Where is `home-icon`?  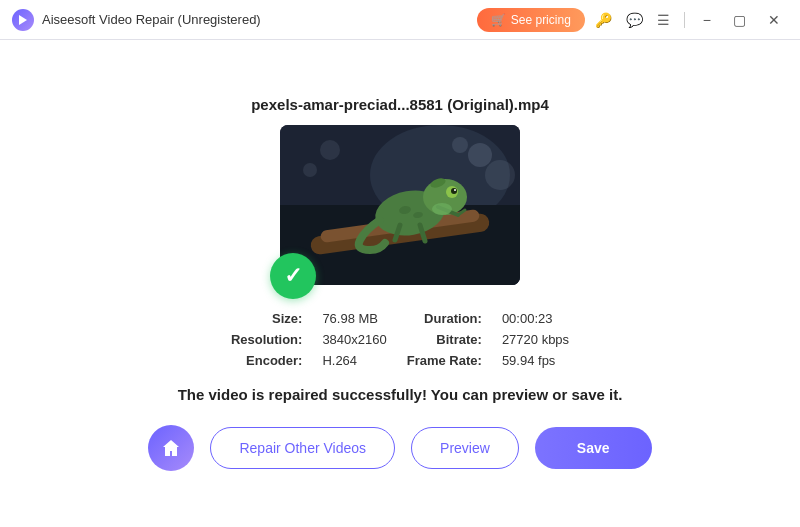
home-icon is located at coordinates (171, 448).